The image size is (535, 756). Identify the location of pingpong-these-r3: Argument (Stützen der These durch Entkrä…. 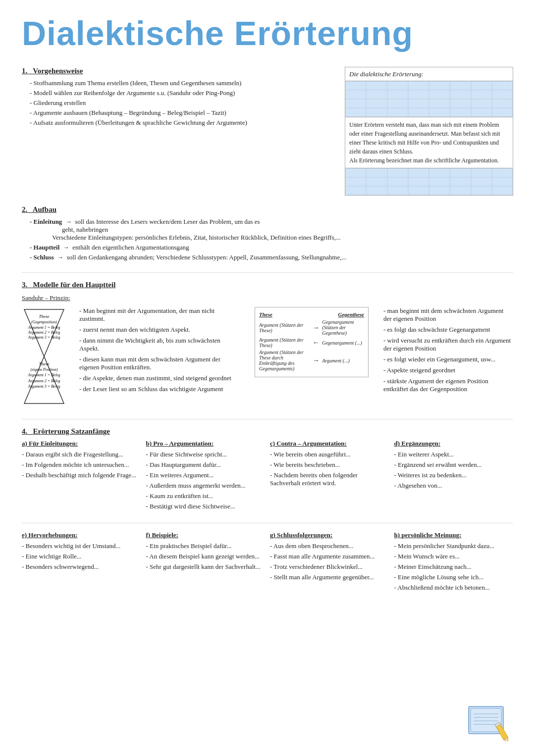
(284, 360).